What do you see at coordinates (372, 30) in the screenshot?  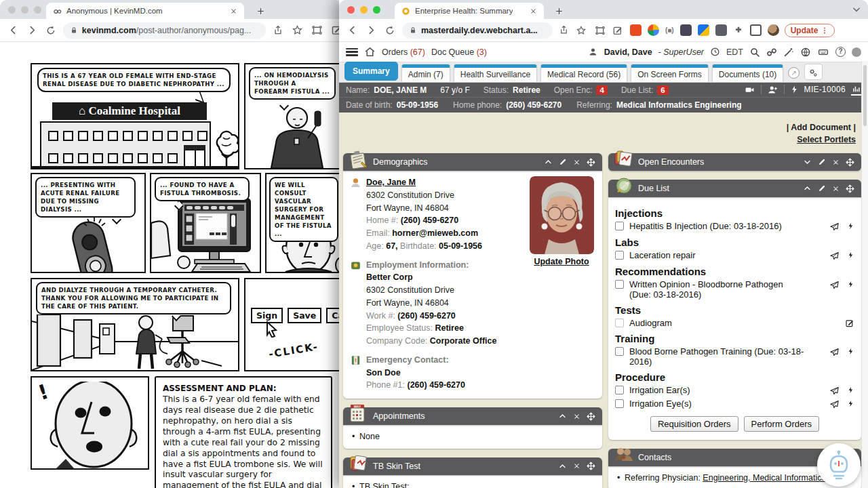 I see `forward-icon` at bounding box center [372, 30].